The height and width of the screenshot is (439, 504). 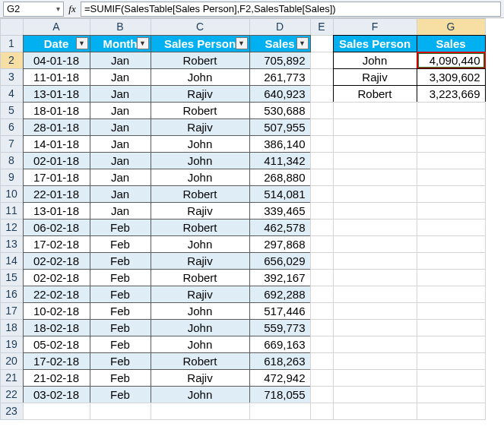 I want to click on summary-sales: 3,223,669, so click(x=452, y=94).